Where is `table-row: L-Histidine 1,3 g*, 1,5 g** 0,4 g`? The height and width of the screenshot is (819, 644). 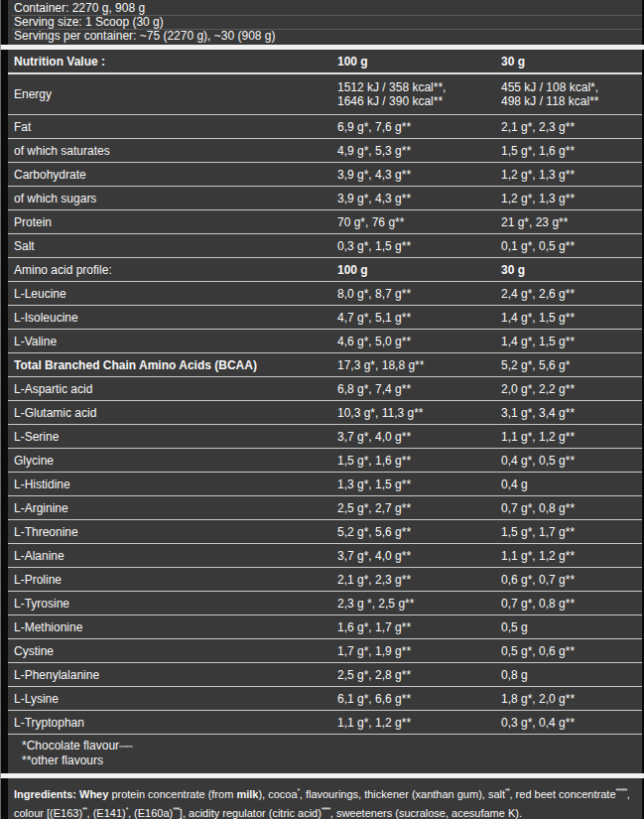
table-row: L-Histidine 1,3 g*, 1,5 g** 0,4 g is located at coordinates (325, 484).